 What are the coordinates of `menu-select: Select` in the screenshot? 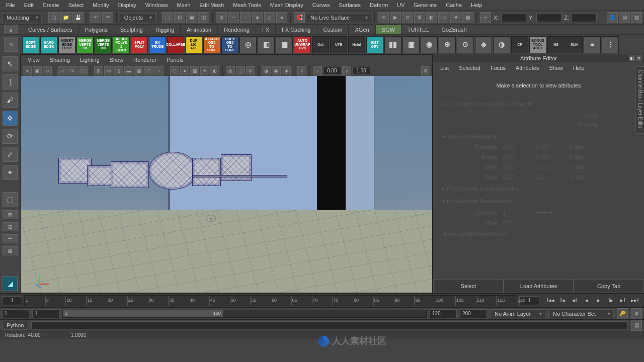 It's located at (76, 5).